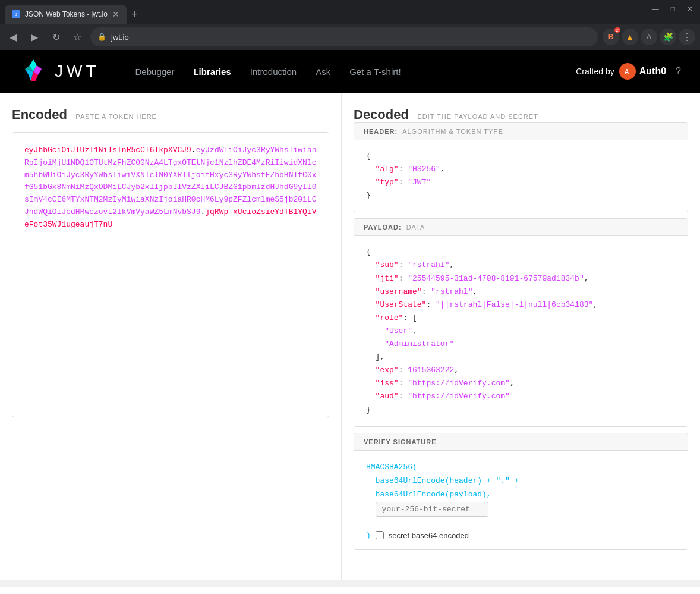 This screenshot has height=594, width=700. Describe the element at coordinates (611, 37) in the screenshot. I see `brave-extension: B 2` at that location.